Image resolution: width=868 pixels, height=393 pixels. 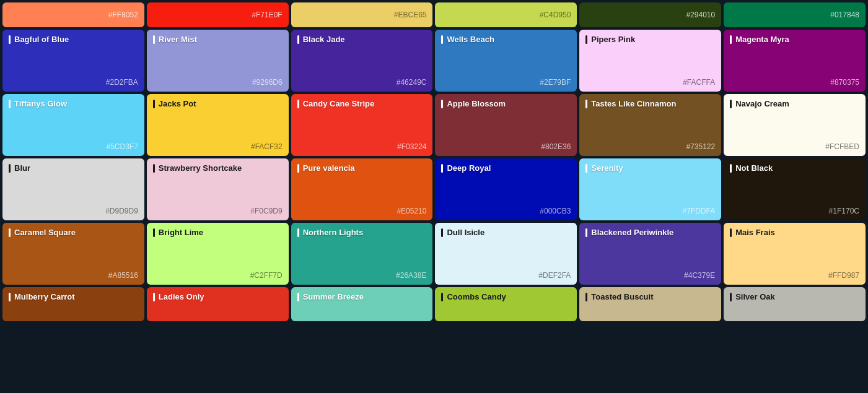 I want to click on strip-tile-0: #FF8052, so click(x=73, y=15).